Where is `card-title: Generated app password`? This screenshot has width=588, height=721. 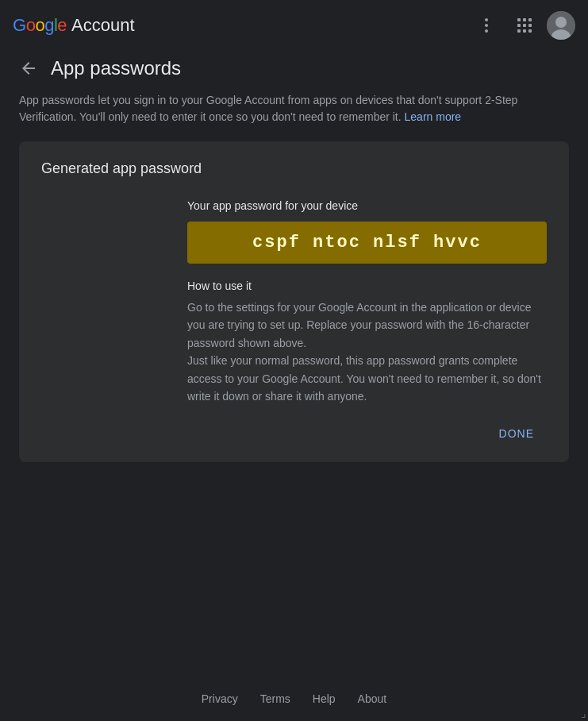
card-title: Generated app password is located at coordinates (294, 168).